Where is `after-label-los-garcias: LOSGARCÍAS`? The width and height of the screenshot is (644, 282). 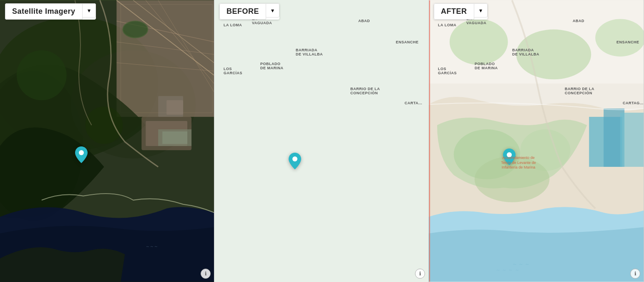
after-label-los-garcias: LOSGARCÍAS is located at coordinates (447, 71).